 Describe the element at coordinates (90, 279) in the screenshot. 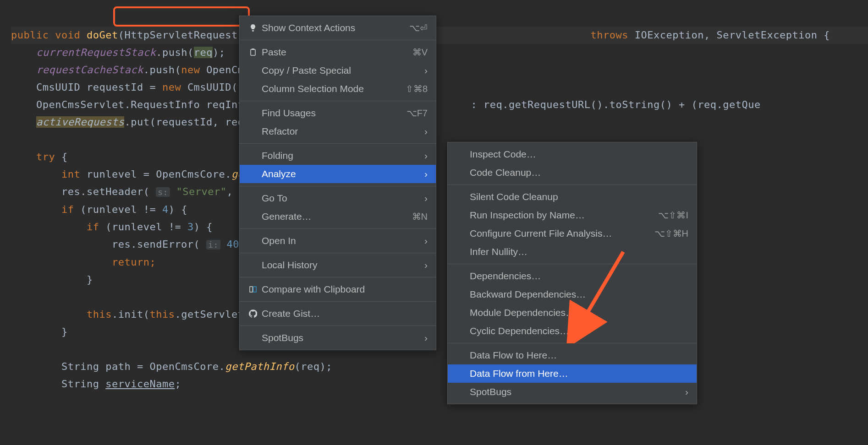

I see `brace: }` at that location.